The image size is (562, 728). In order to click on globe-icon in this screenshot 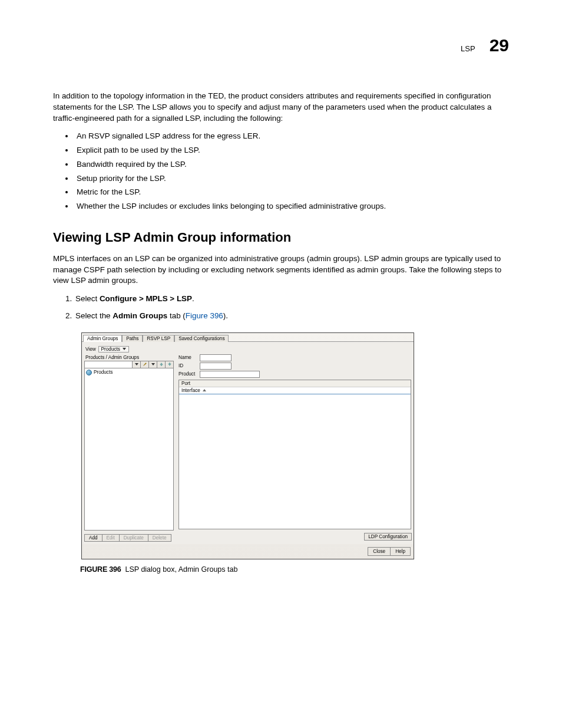, I will do `click(89, 373)`.